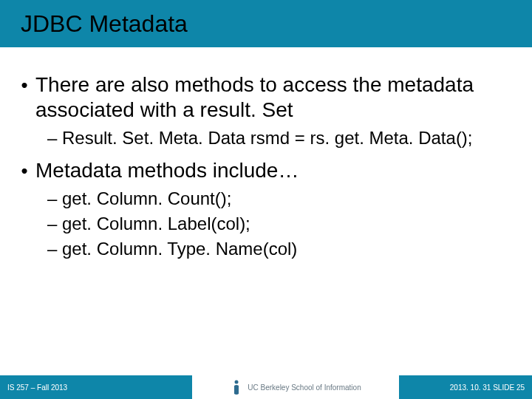  What do you see at coordinates (266, 224) in the screenshot?
I see `subbullet-item: – get. Column. Label(col);` at bounding box center [266, 224].